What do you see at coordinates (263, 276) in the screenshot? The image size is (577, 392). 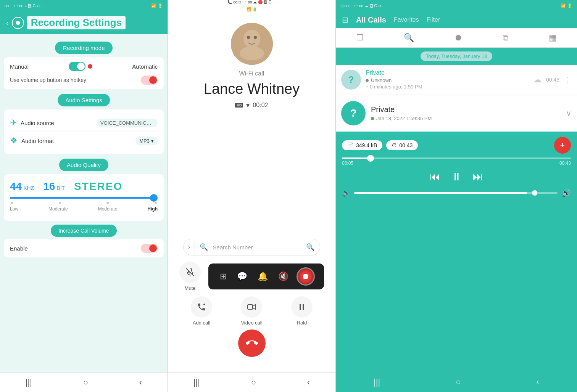 I see `notification-icon: 🔔` at bounding box center [263, 276].